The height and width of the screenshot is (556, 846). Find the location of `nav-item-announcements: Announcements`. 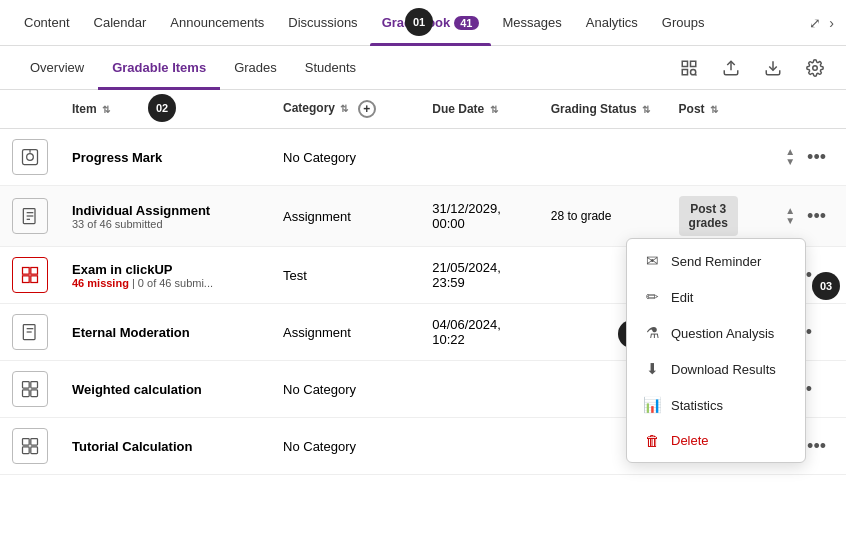

nav-item-announcements: Announcements is located at coordinates (217, 23).